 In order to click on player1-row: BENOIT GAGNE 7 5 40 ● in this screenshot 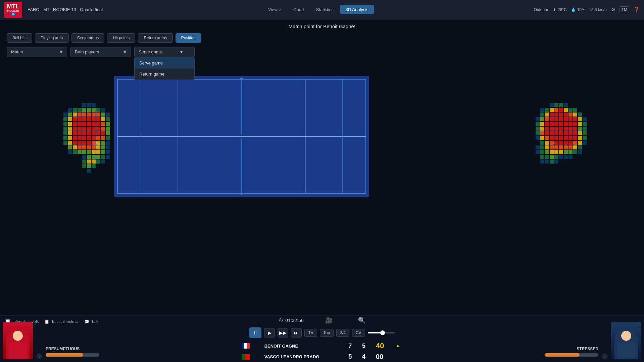, I will do `click(322, 346)`.